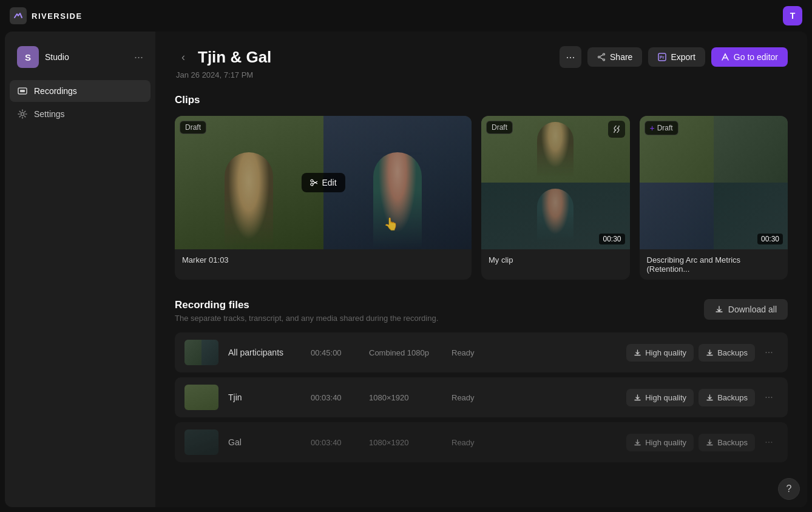  I want to click on gal-backups-button: Backups, so click(727, 443).